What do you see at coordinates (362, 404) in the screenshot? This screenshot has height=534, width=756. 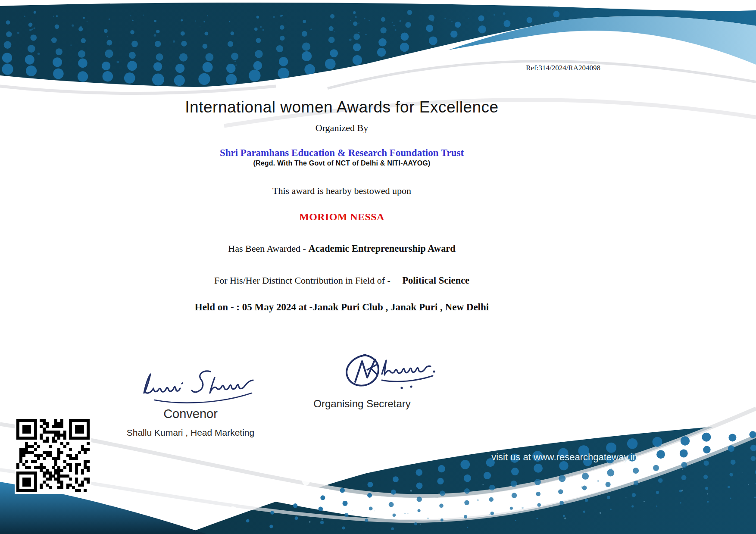 I see `organising-secretary-title: Organising Secretary` at bounding box center [362, 404].